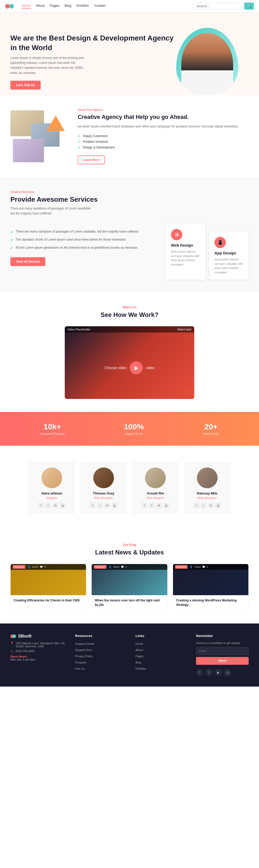 This screenshot has height=868, width=259. I want to click on blog-grid: Business 👤 Admin 💬 8 Creating Efficienci…, so click(130, 587).